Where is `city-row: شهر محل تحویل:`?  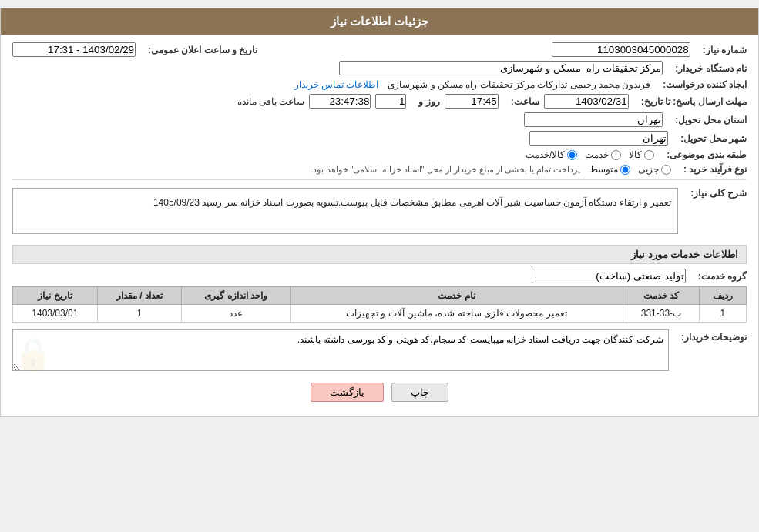 city-row: شهر محل تحویل: is located at coordinates (379, 139).